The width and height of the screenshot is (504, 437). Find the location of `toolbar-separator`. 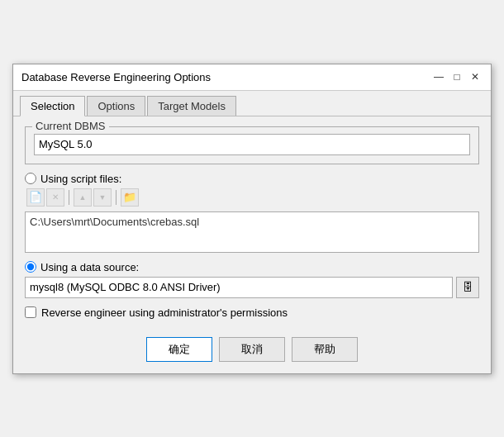

toolbar-separator is located at coordinates (69, 197).